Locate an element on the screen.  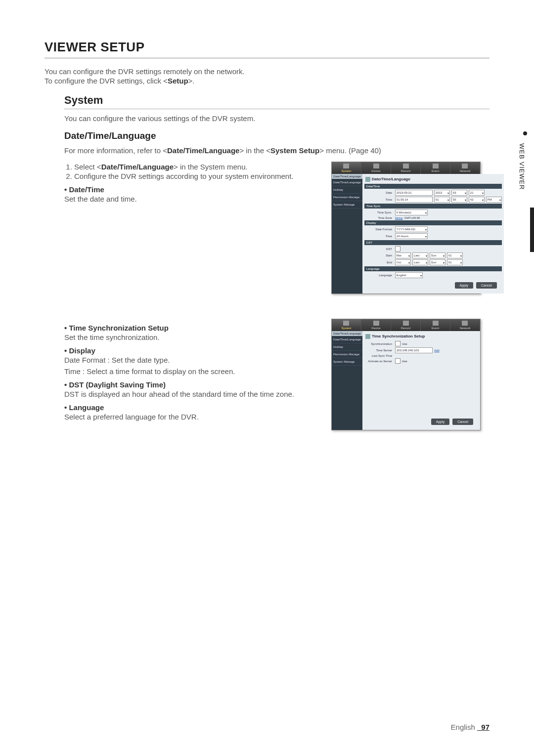
intro-2c: >. is located at coordinates (192, 81).